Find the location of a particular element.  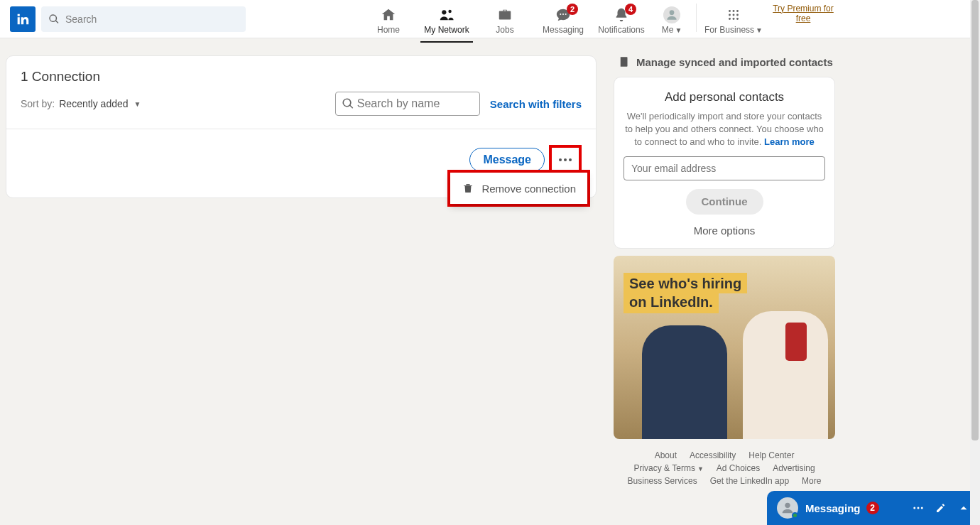

footer-accessibility: Accessibility is located at coordinates (713, 455).